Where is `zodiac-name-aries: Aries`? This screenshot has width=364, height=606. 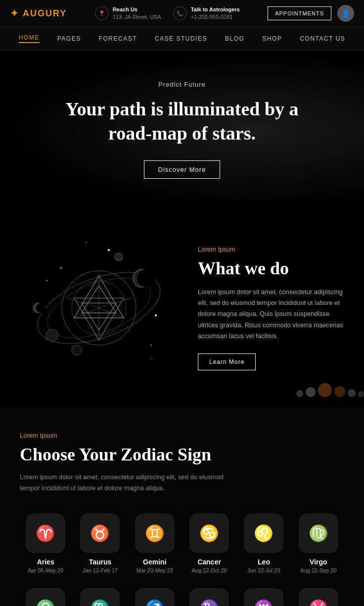
zodiac-name-aries: Aries is located at coordinates (46, 562).